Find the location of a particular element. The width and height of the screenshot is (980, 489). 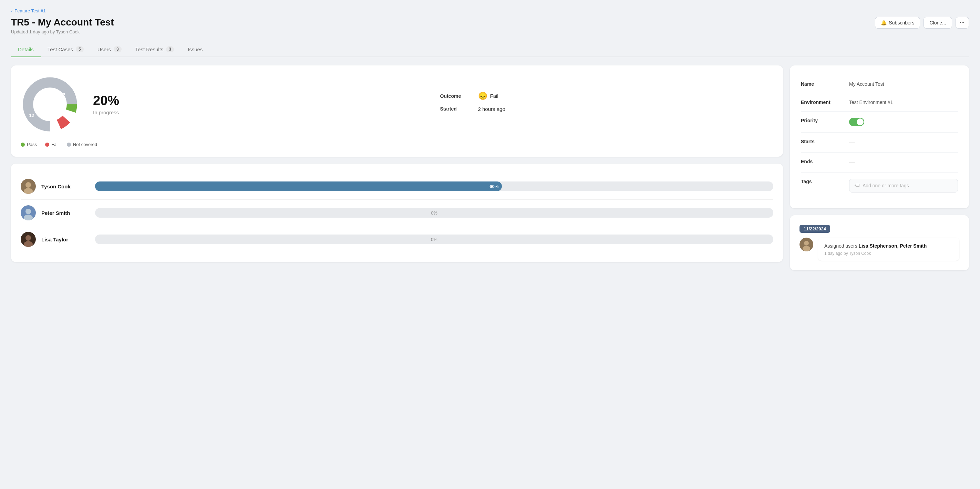

user-row-1: Tyson Cook 60% is located at coordinates (397, 186).